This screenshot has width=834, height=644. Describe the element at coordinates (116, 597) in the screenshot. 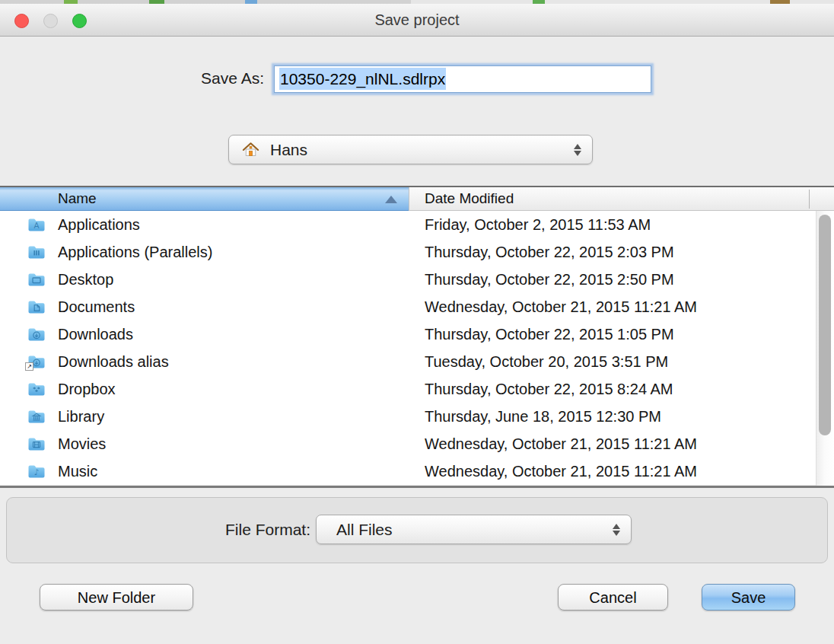

I see `new-folder-button: New Folder` at that location.